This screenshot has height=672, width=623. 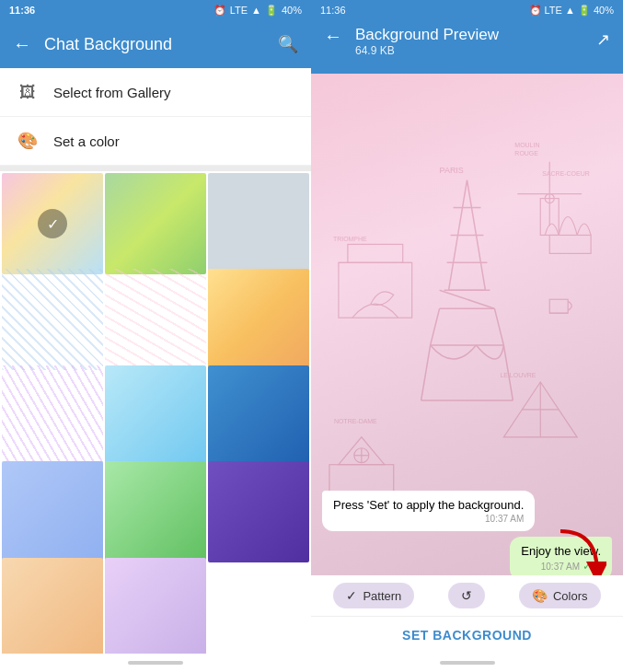 What do you see at coordinates (467, 663) in the screenshot?
I see `right-bottom-indicator` at bounding box center [467, 663].